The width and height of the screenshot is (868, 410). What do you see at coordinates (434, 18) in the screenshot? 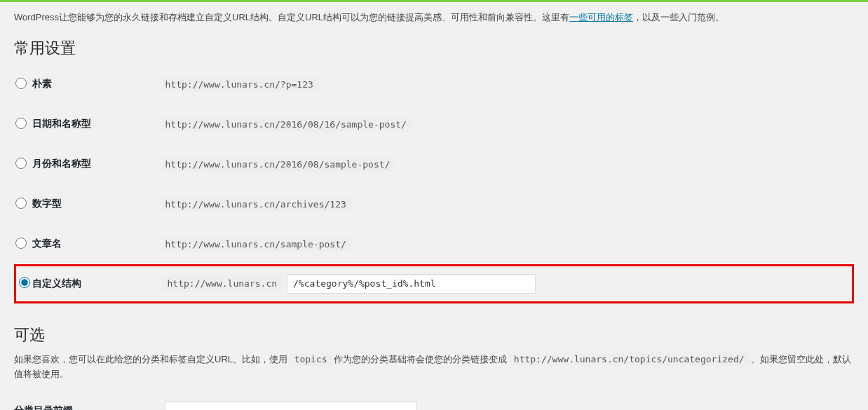
I see `page-description: WordPress让您能够为您的永久链接和存档建立自定义URL结构。自定义URL…` at bounding box center [434, 18].